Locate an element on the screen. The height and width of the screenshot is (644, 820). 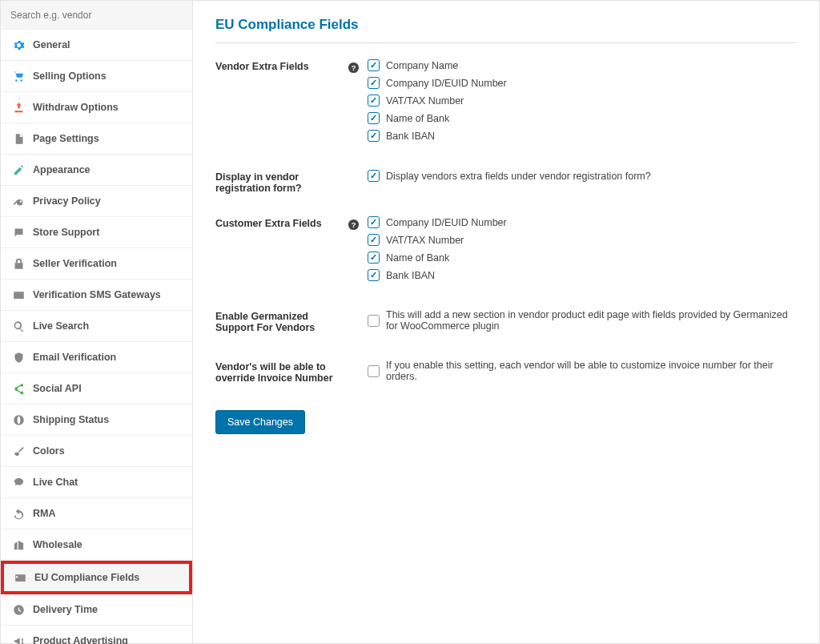
sidebar-item-verification-sms-gateways: Verification SMS Gateways is located at coordinates (96, 295).